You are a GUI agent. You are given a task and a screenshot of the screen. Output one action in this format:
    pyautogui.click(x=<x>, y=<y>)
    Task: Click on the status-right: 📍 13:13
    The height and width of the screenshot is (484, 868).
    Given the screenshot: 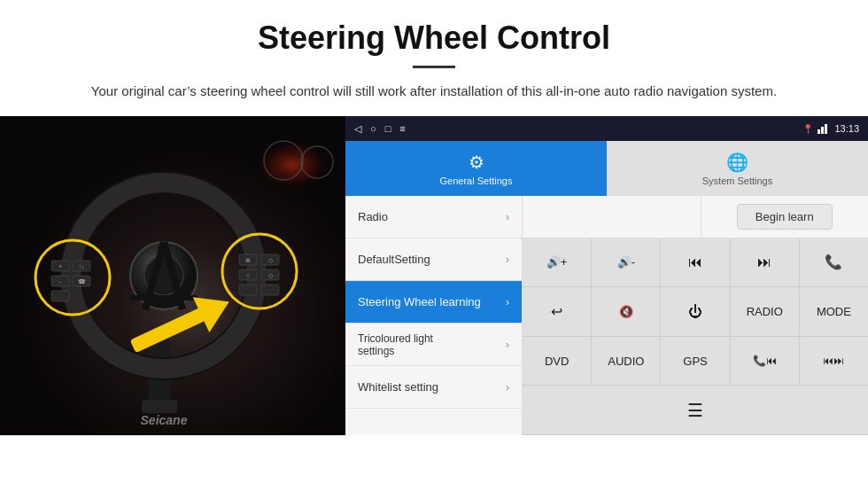 What is the action you would take?
    pyautogui.click(x=831, y=129)
    